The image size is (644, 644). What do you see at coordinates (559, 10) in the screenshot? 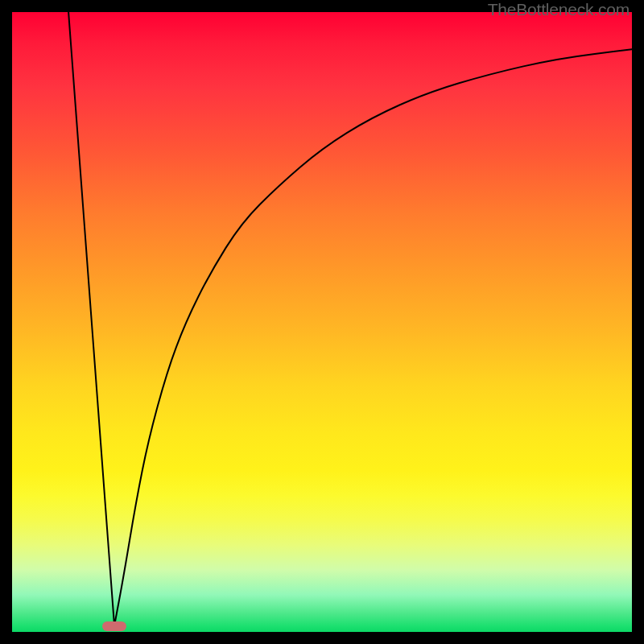
I see `watermark-text: TheBottleneck.com` at bounding box center [559, 10].